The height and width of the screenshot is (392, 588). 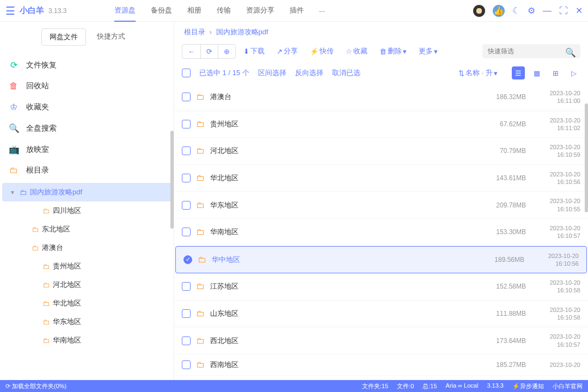 What do you see at coordinates (87, 303) in the screenshot?
I see `tree-item: ▶🗀华北地区` at bounding box center [87, 303].